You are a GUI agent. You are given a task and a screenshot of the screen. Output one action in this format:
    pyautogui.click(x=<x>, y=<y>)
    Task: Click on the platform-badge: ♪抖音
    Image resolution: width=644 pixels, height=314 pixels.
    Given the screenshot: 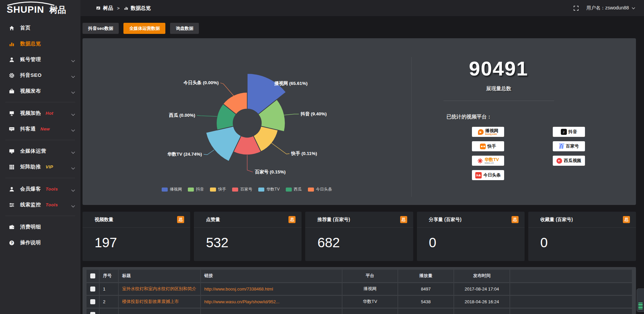 What is the action you would take?
    pyautogui.click(x=569, y=132)
    